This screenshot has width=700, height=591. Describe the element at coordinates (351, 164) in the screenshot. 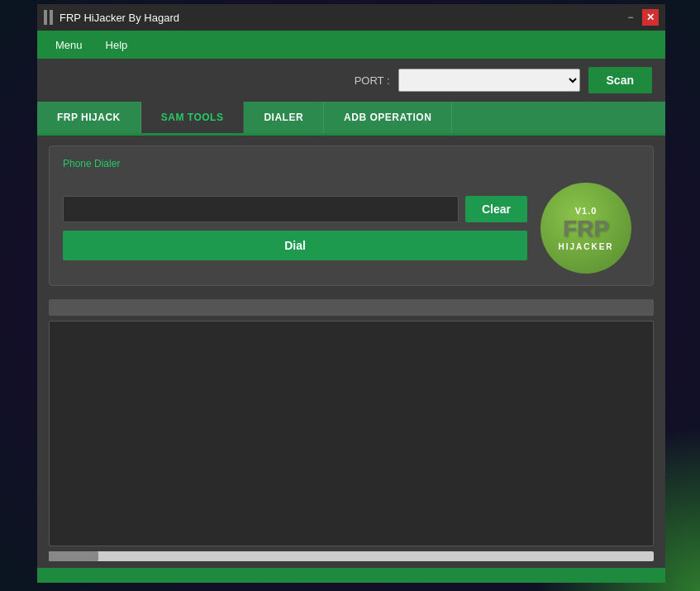

I see `panel-title: Phone Dialer` at that location.